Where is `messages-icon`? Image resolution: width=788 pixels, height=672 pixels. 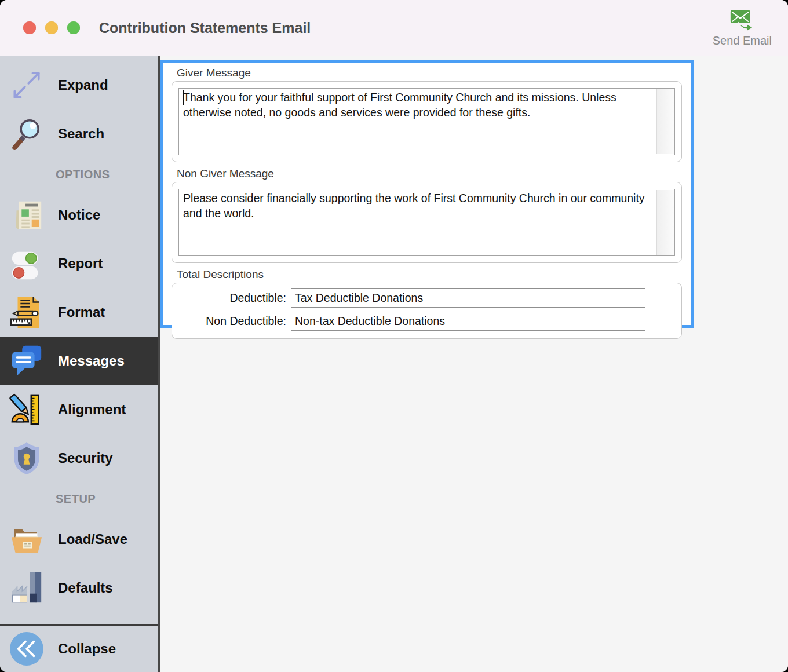
messages-icon is located at coordinates (27, 361).